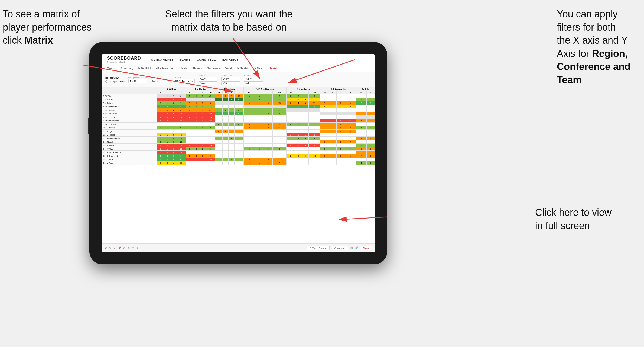 The width and height of the screenshot is (644, 347). What do you see at coordinates (181, 156) in the screenshot?
I see `cell-17-0-3: 0` at bounding box center [181, 156].